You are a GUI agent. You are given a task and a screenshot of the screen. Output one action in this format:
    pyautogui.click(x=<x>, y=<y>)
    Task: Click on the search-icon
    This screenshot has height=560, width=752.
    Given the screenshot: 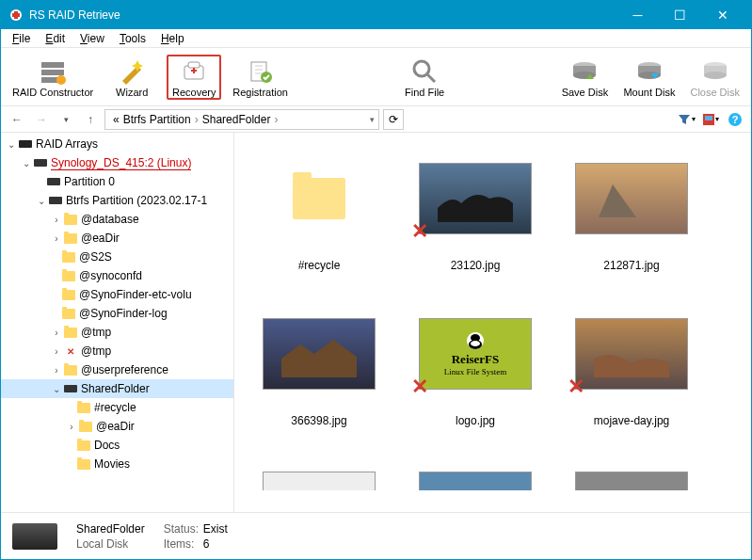 What is the action you would take?
    pyautogui.click(x=424, y=72)
    